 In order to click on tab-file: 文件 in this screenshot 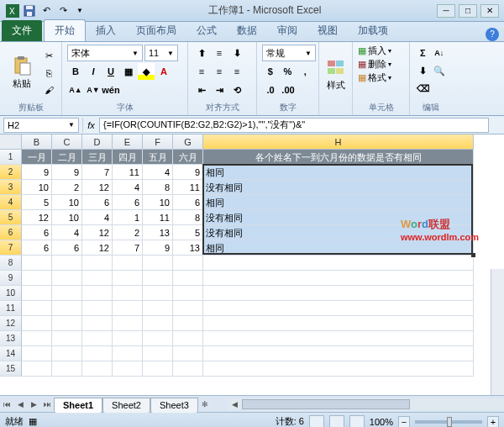, I will do `click(22, 30)`.